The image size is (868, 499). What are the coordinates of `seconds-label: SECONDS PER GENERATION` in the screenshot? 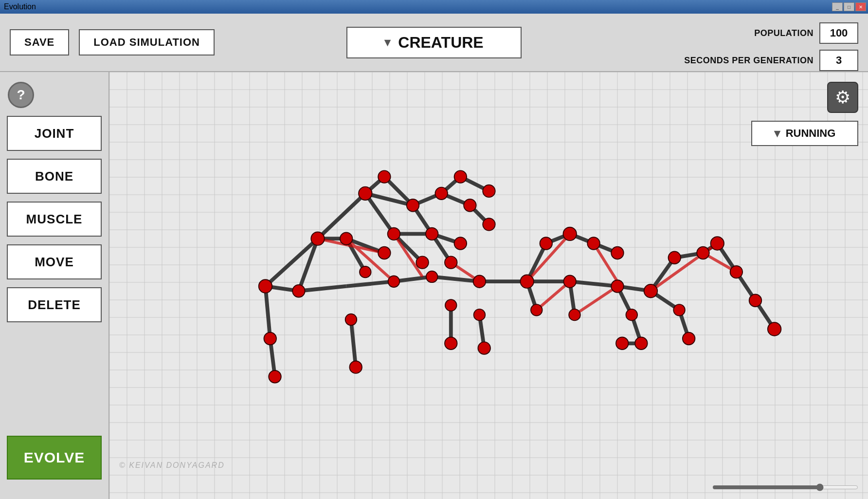 It's located at (749, 60).